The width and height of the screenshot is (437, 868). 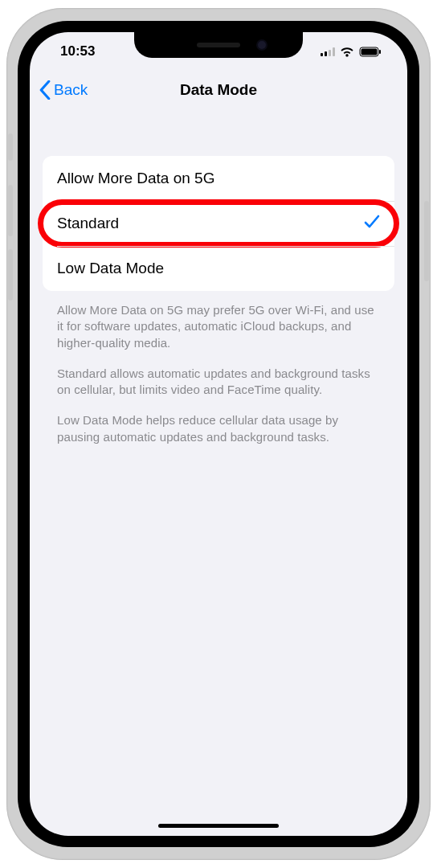 I want to click on footer-paragraph: Allow More Data on 5G may prefer 5G over…, so click(x=218, y=326).